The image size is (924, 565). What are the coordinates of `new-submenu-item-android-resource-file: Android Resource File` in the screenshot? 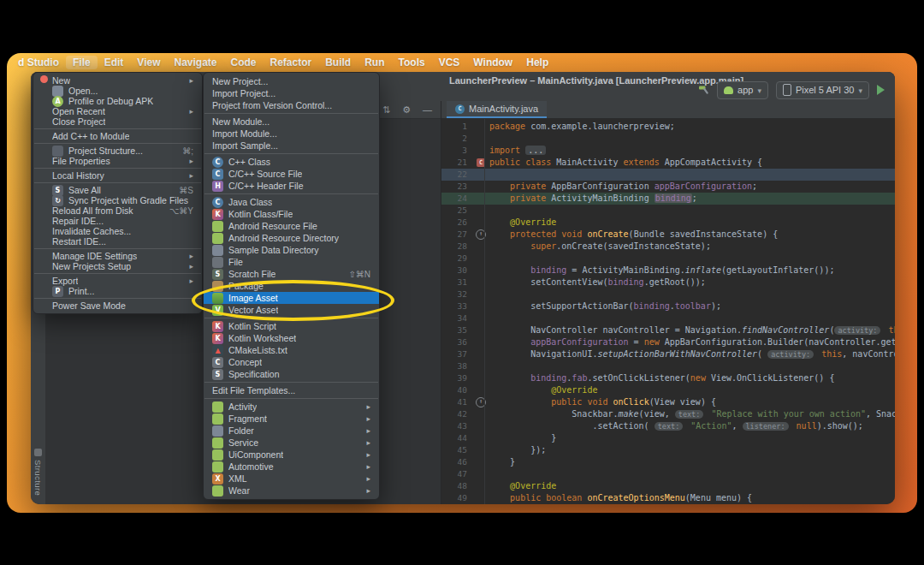 It's located at (291, 226).